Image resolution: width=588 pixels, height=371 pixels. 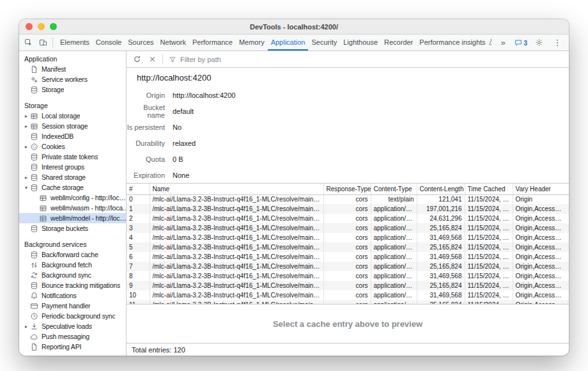 What do you see at coordinates (28, 43) in the screenshot?
I see `inspect-element-button` at bounding box center [28, 43].